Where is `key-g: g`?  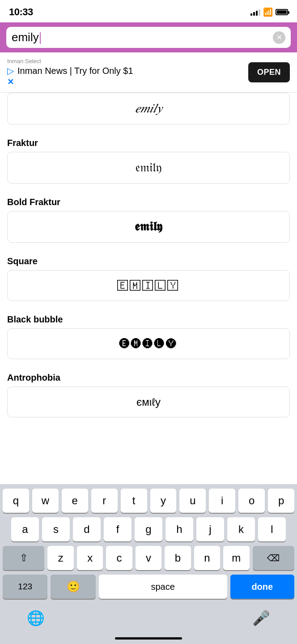 key-g: g is located at coordinates (148, 529).